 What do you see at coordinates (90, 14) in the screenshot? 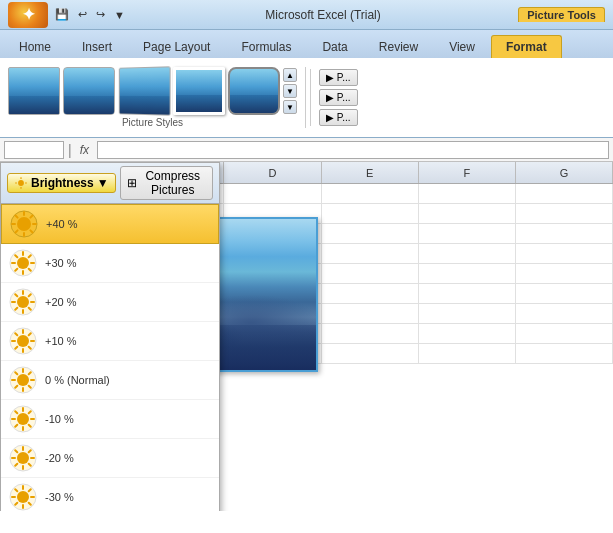
I see `quick-access-toolbar: 💾 ↩ ↪ ▼` at bounding box center [90, 14].